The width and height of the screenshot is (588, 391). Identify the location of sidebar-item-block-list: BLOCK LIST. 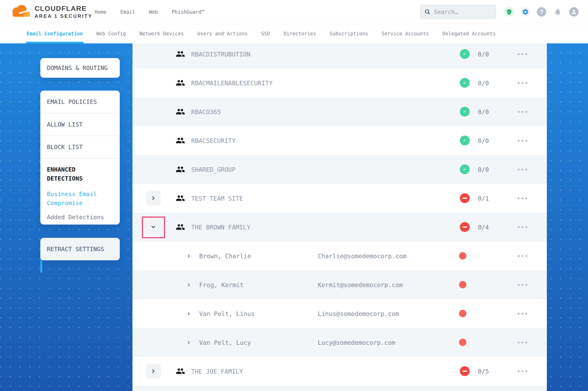
(80, 147).